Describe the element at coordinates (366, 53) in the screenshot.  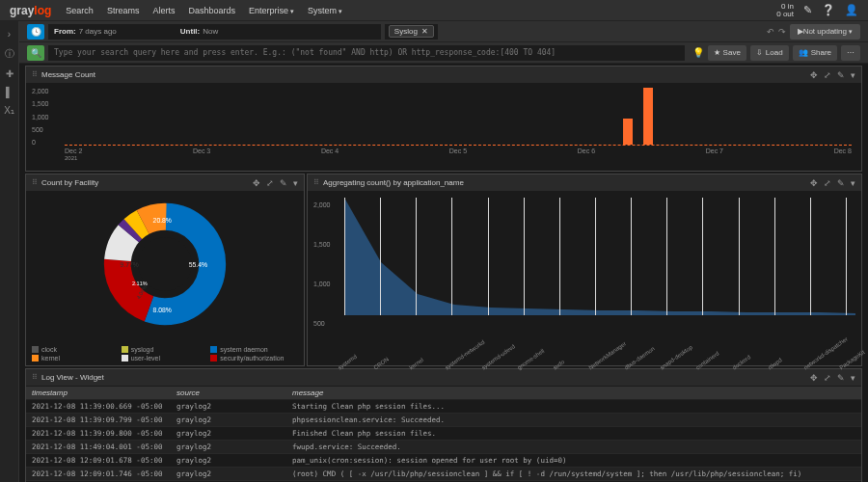
I see `query-input` at that location.